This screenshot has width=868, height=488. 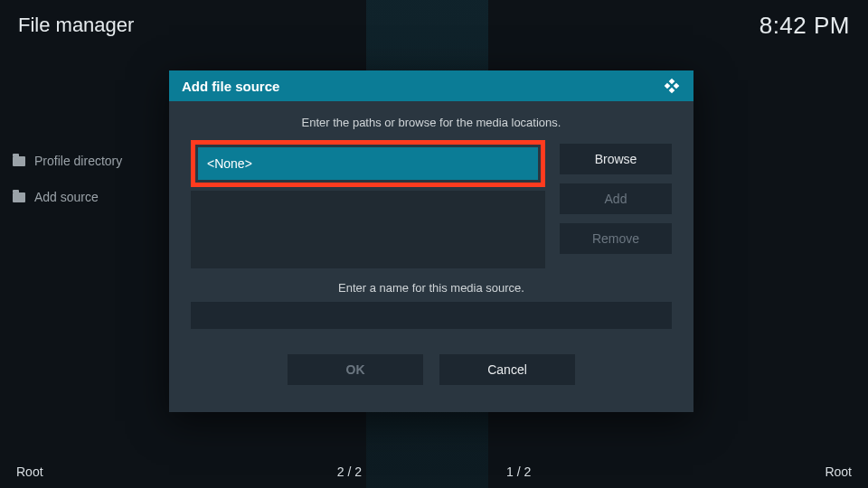 I want to click on path-input: <None>, so click(x=368, y=164).